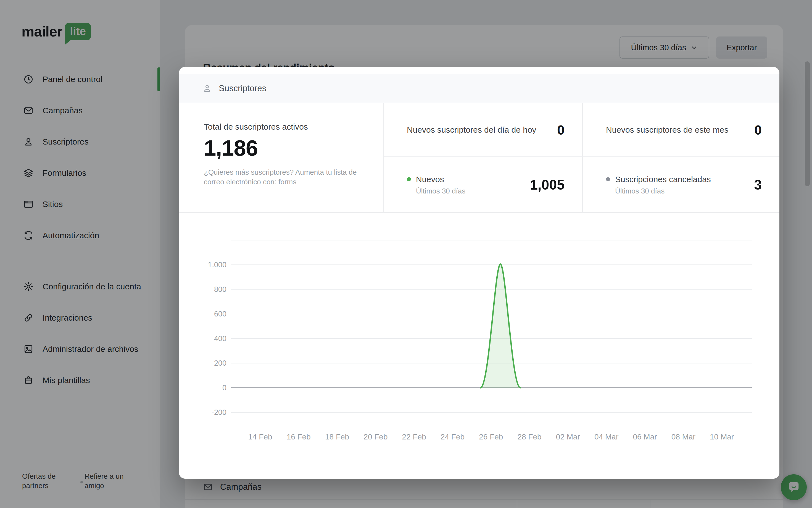 Image resolution: width=812 pixels, height=508 pixels. I want to click on svg-text: 06 Mar, so click(645, 437).